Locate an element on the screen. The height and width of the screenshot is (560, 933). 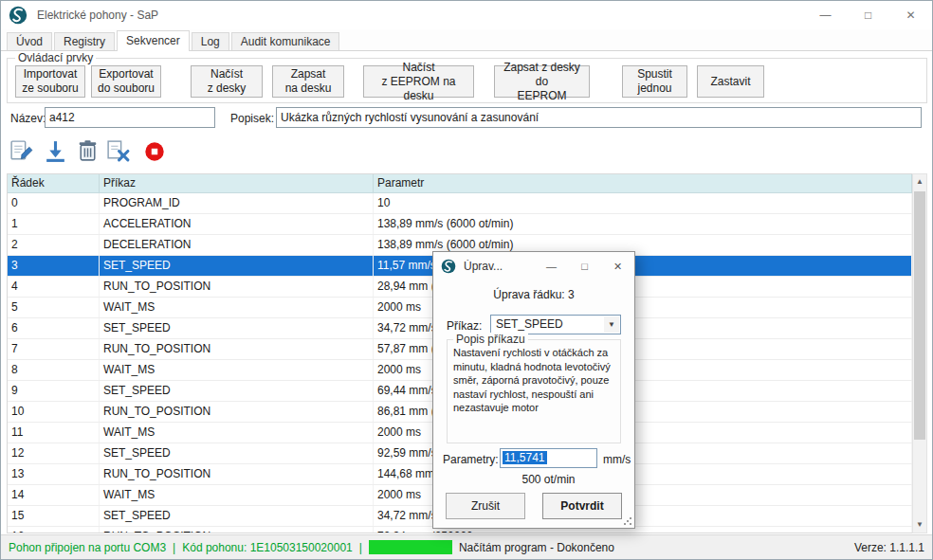
title-bar: Elektrické pohony - SaP — □ ✕ is located at coordinates (466, 15).